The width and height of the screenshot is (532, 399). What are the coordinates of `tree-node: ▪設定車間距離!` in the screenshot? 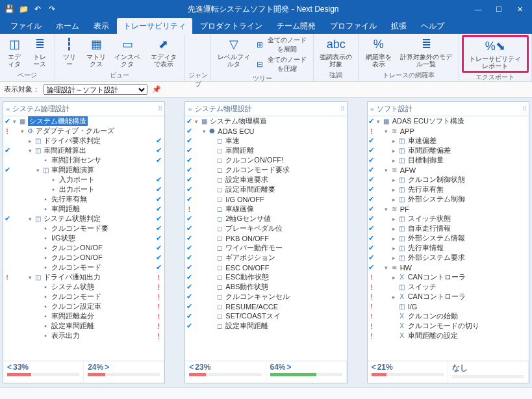 It's located at (84, 326).